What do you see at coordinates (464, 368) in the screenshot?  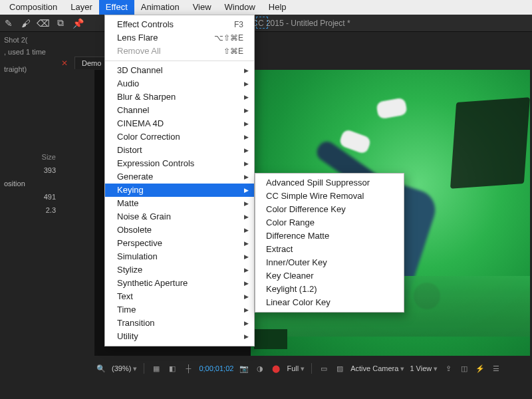 I see `pixel-aspect-icon: ◫` at bounding box center [464, 368].